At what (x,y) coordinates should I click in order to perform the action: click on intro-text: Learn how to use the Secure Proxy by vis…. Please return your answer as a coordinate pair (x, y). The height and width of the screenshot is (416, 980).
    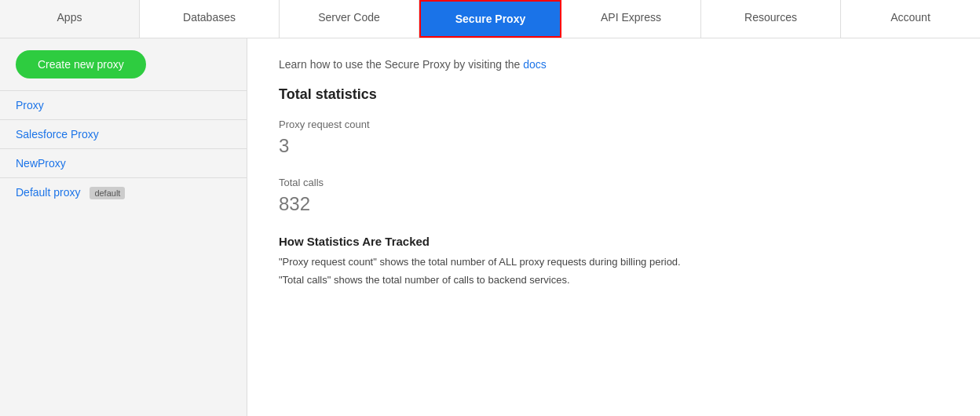
    Looking at the image, I should click on (614, 64).